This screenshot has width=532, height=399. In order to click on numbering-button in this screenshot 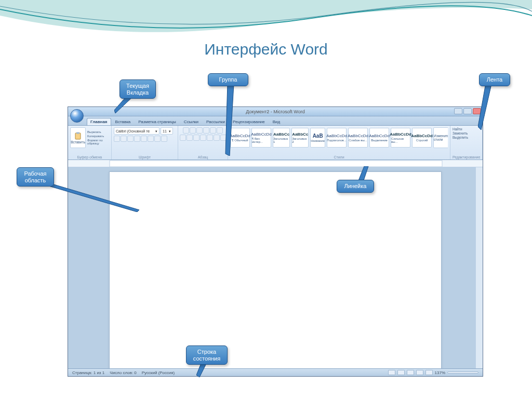, I will do `click(193, 130)`.